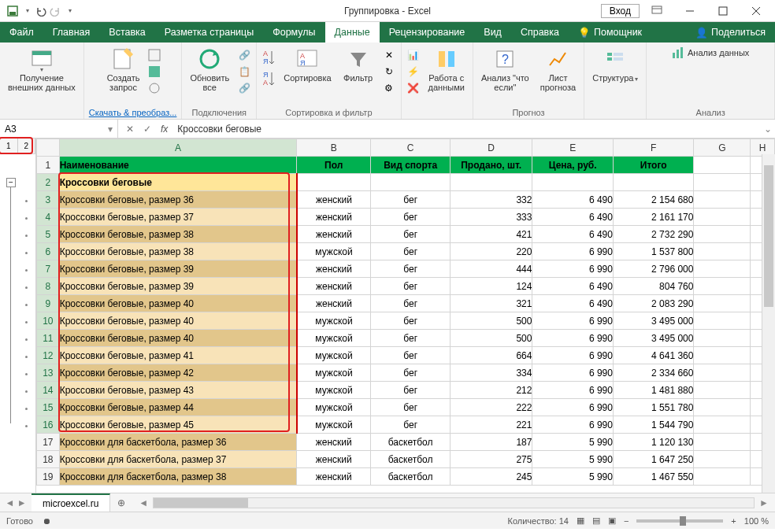 The width and height of the screenshot is (775, 532). I want to click on sort-button: АЯСортировка, so click(307, 65).